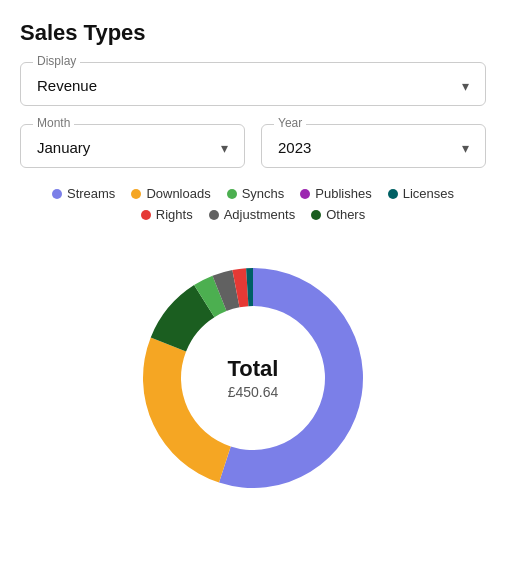 This screenshot has width=506, height=568. What do you see at coordinates (338, 214) in the screenshot?
I see `legend-item-others: Others` at bounding box center [338, 214].